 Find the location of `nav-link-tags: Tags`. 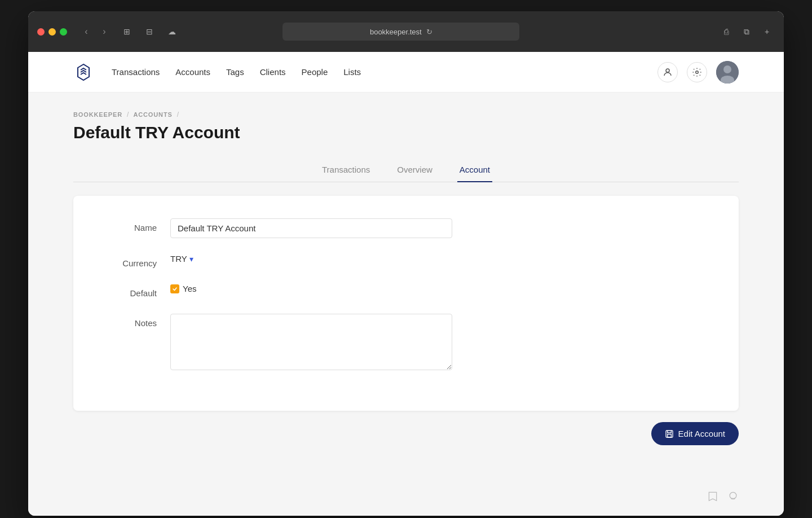

nav-link-tags: Tags is located at coordinates (235, 72).